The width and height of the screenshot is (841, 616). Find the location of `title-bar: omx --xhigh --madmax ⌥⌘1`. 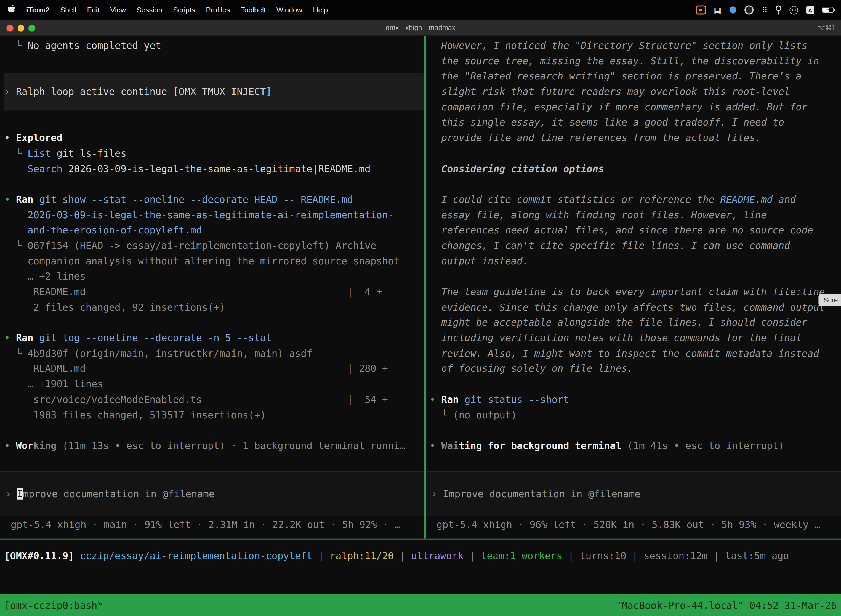

title-bar: omx --xhigh --madmax ⌥⌘1 is located at coordinates (420, 28).